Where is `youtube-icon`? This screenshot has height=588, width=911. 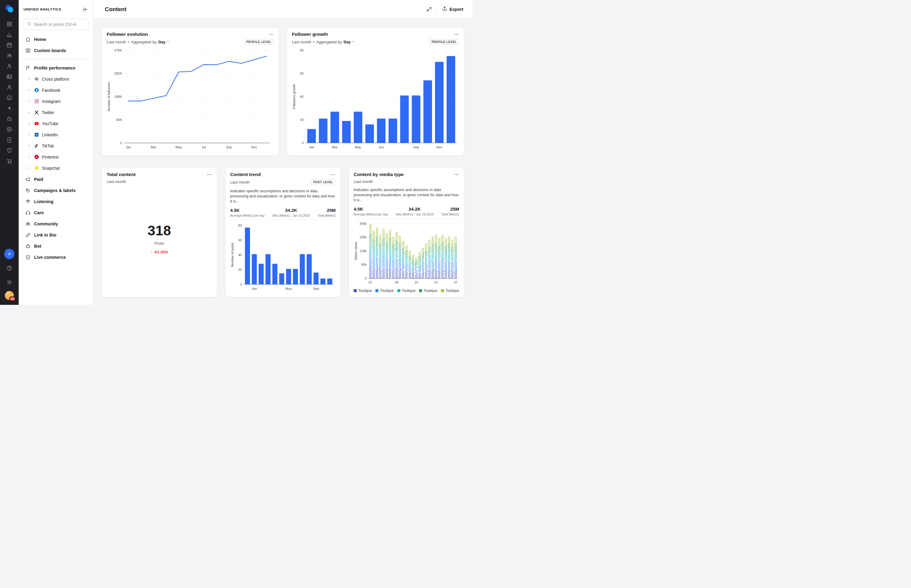
youtube-icon is located at coordinates (36, 124).